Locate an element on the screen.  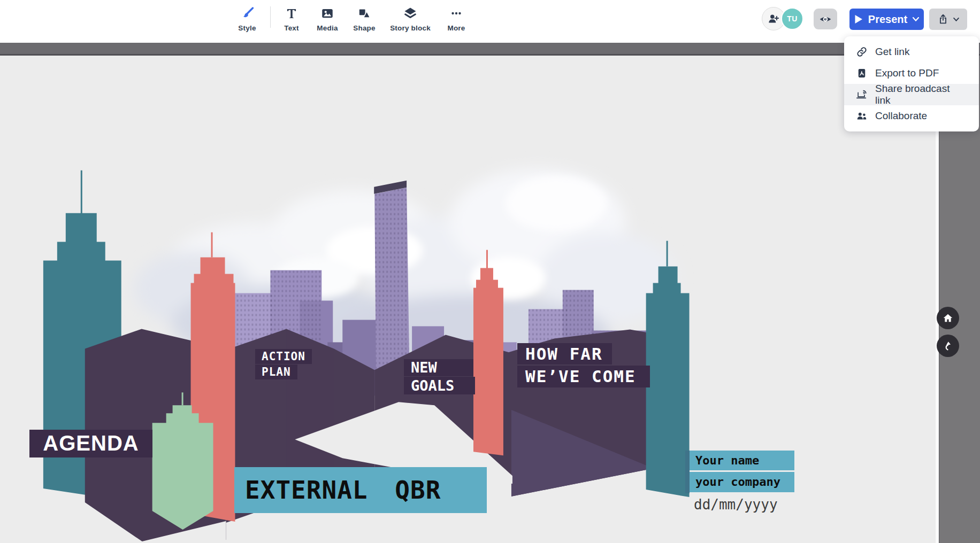
menu-item-label: Share broadcast link is located at coordinates (921, 95).